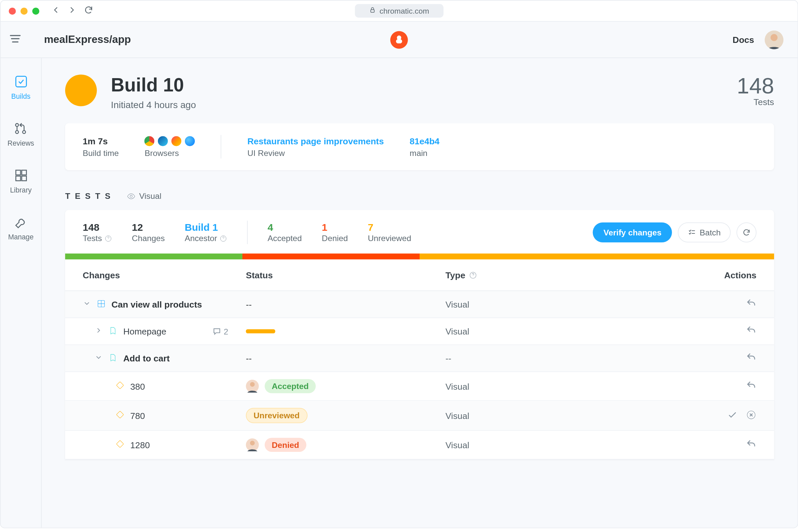  Describe the element at coordinates (419, 445) in the screenshot. I see `table-row: 1280DeniedVisual` at that location.